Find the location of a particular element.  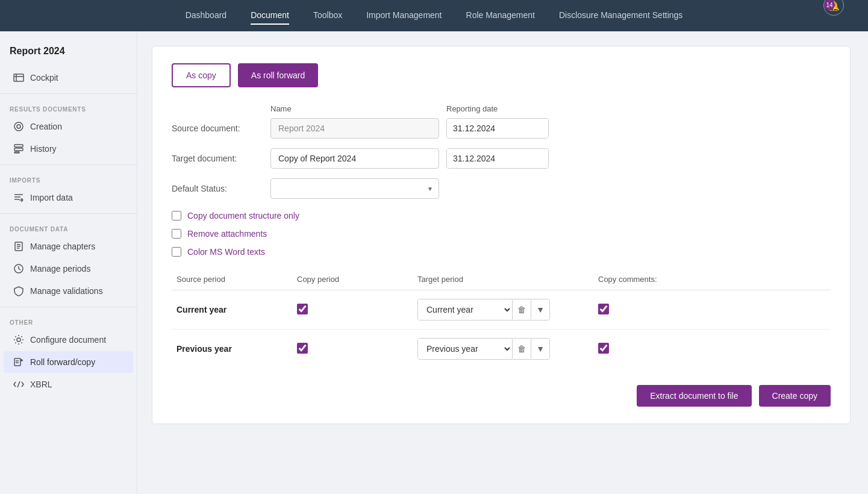

target-document-date-group: 📅 is located at coordinates (498, 158).